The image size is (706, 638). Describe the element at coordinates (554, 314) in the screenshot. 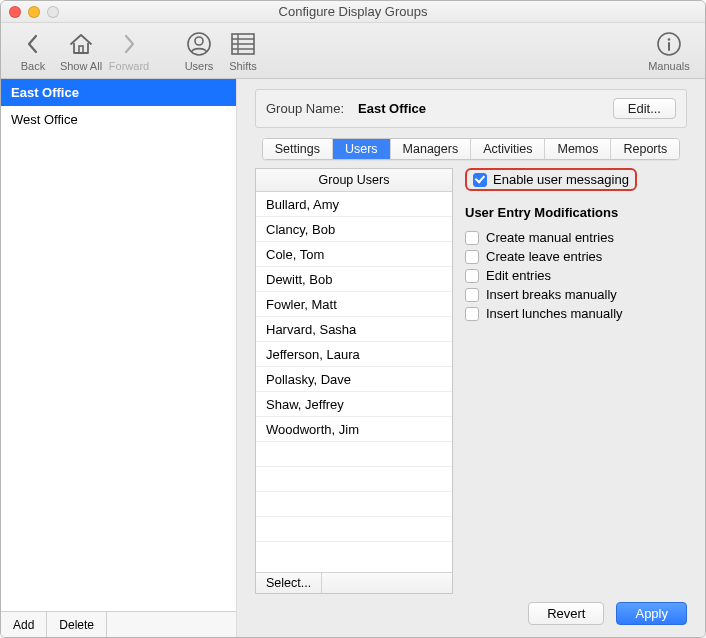

I see `option-label: Insert lunches manually` at that location.